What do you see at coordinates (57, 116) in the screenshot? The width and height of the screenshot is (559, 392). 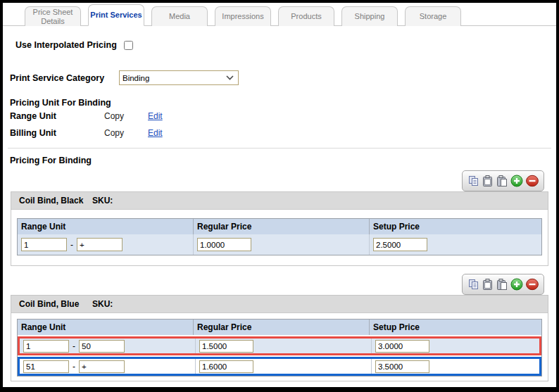 I see `range-unit-label: Range Unit` at bounding box center [57, 116].